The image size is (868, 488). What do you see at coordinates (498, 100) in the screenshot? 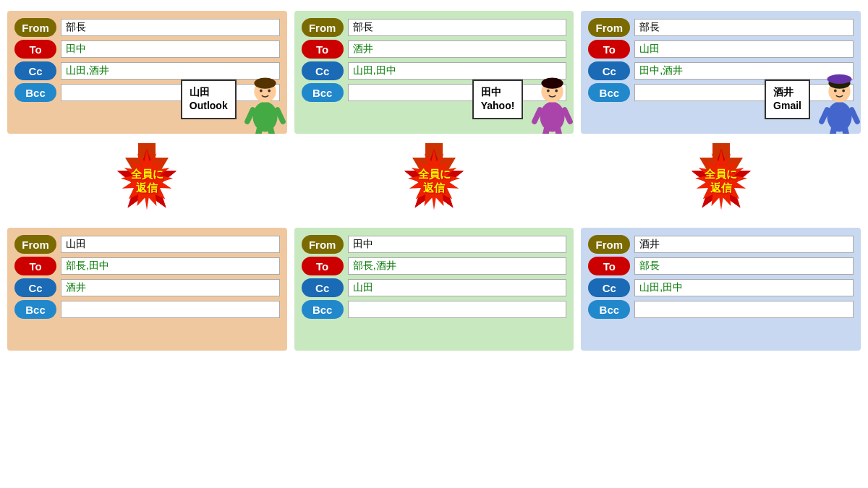
I see `speech-box: 田中Yahoo!` at bounding box center [498, 100].